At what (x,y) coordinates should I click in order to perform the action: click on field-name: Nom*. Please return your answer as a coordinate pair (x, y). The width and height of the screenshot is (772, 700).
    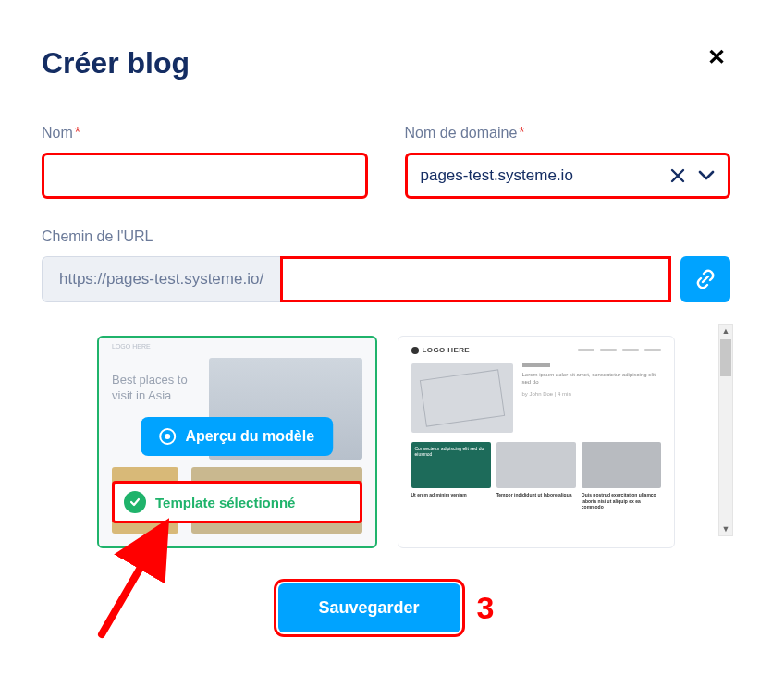
    Looking at the image, I should click on (205, 162).